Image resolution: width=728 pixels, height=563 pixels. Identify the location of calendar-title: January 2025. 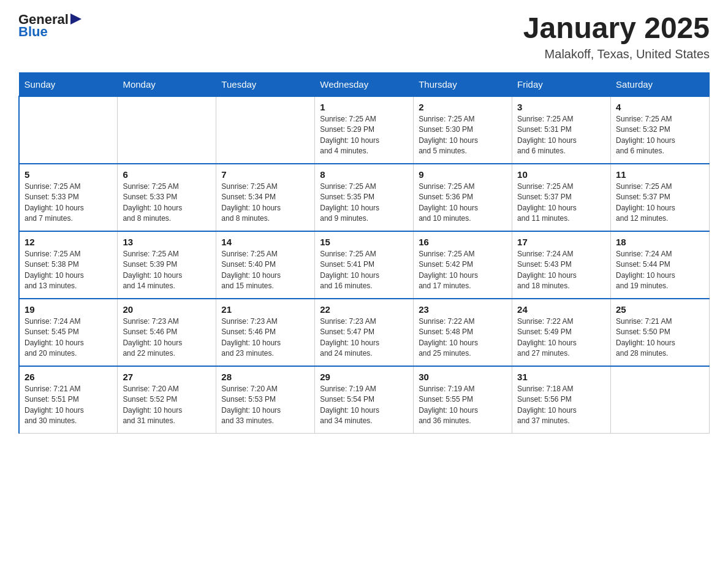
(616, 28).